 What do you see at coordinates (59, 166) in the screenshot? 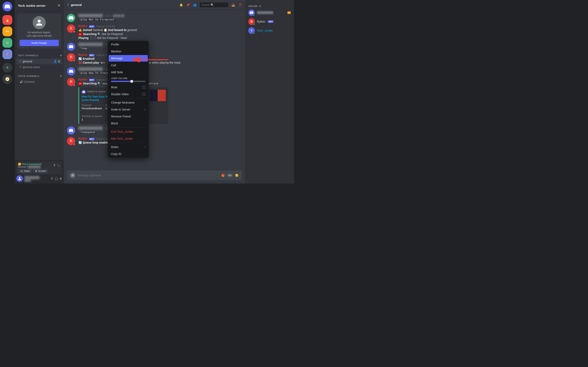
I see `voice-disconnect-icon: 📞` at bounding box center [59, 166].